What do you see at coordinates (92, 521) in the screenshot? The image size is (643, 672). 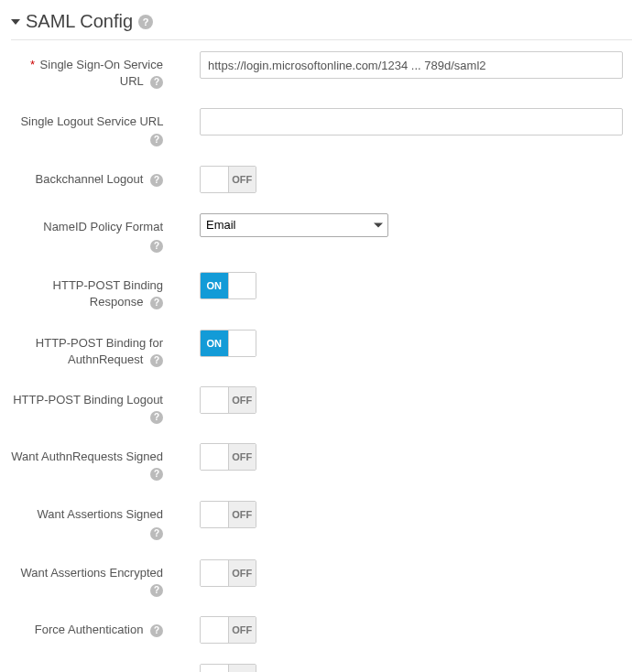 I see `label-want-assertions-signed: Want Assertions Signed ?` at bounding box center [92, 521].